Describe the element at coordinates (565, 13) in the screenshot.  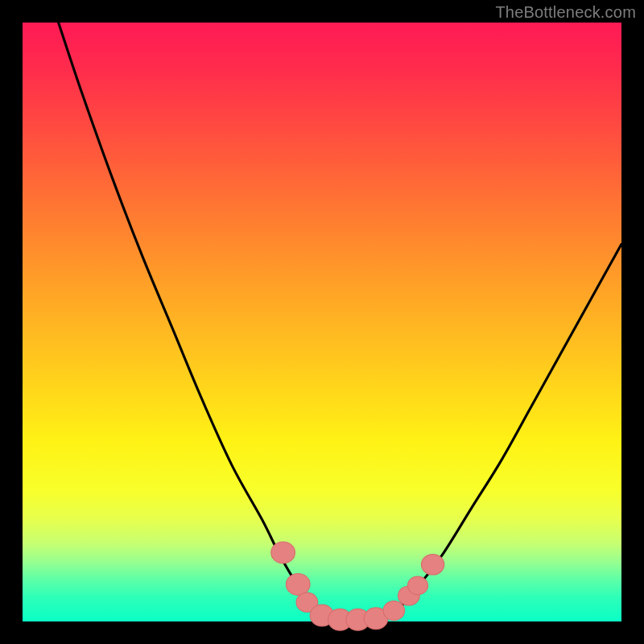
I see `watermark-label: TheBottleneck.com` at that location.